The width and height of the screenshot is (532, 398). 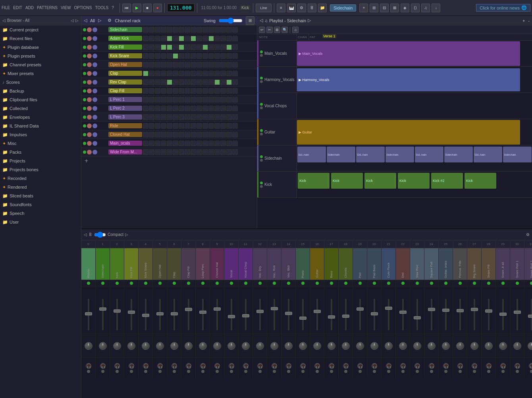 What do you see at coordinates (374, 264) in the screenshot?
I see `mixer-channel-label-20: Pad Bass` at bounding box center [374, 264].